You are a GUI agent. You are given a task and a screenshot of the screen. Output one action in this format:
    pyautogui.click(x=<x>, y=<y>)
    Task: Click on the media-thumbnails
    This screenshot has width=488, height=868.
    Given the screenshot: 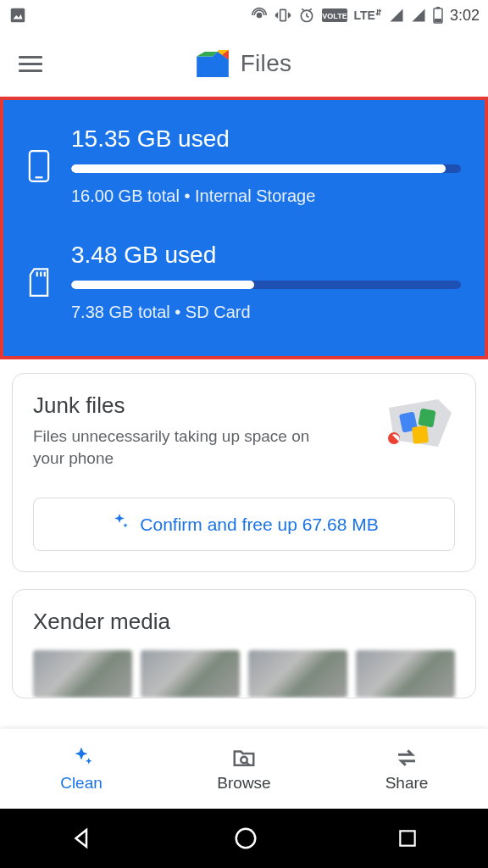 What is the action you would take?
    pyautogui.click(x=244, y=674)
    